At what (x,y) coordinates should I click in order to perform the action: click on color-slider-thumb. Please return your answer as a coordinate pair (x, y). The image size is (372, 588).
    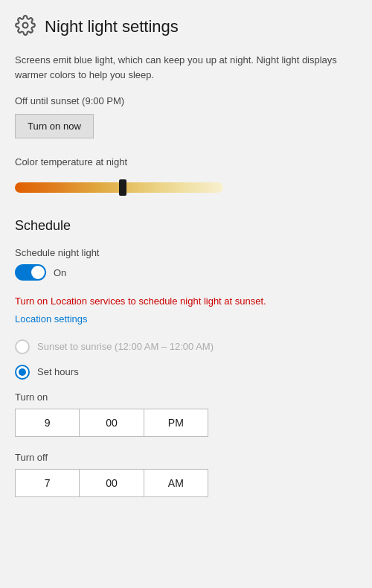
    Looking at the image, I should click on (123, 188).